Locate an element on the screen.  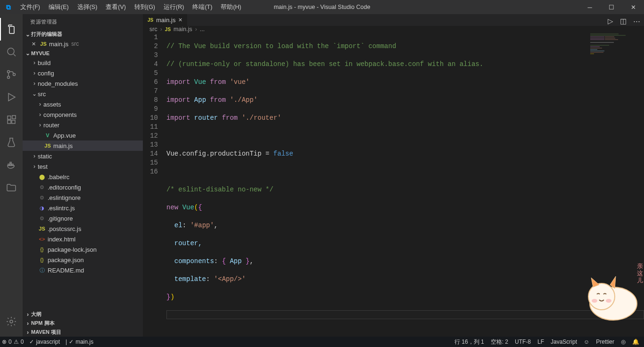
menu-view: 查看(V) is located at coordinates (116, 8).